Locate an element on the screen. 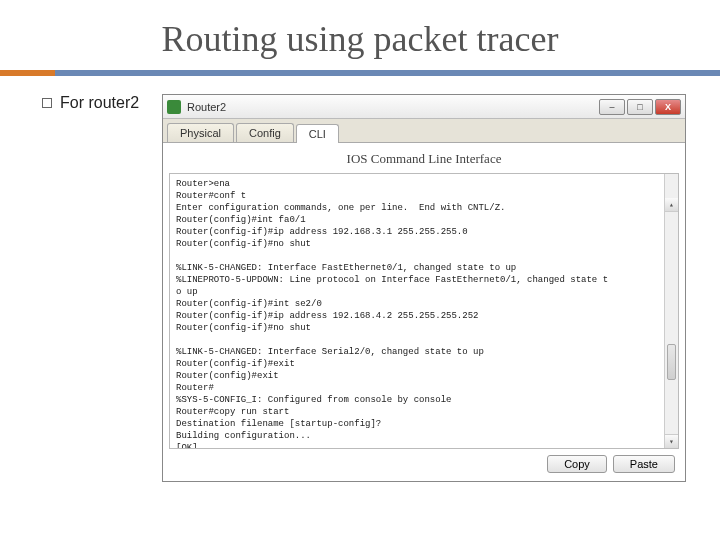 Image resolution: width=720 pixels, height=540 pixels. scroll-up-icon: ▴ is located at coordinates (672, 205).